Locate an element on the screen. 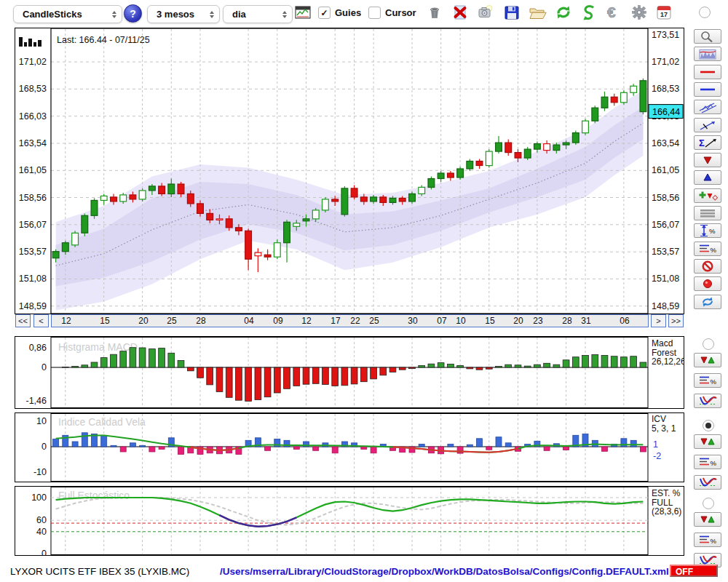  icv-panel-canvas: Indice Calidad Vela100-10ICV5, 3, 11-2 is located at coordinates (349, 447).